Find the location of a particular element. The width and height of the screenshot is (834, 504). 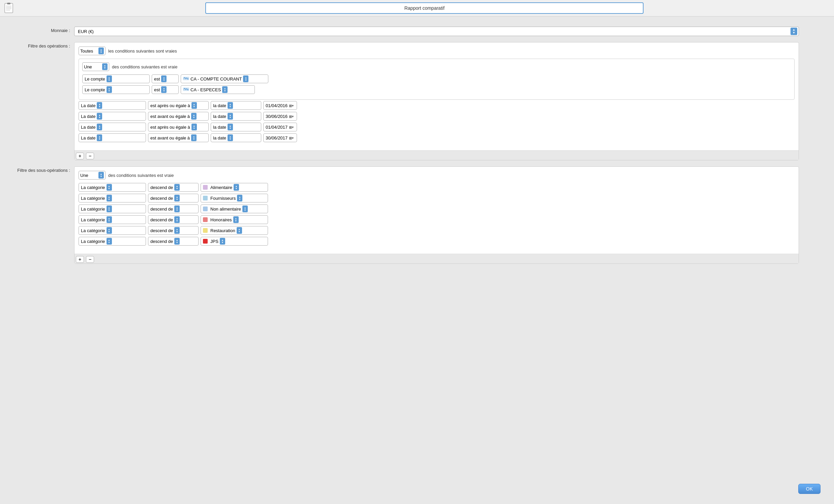

acct1-field-text: Le compte is located at coordinates (95, 79).